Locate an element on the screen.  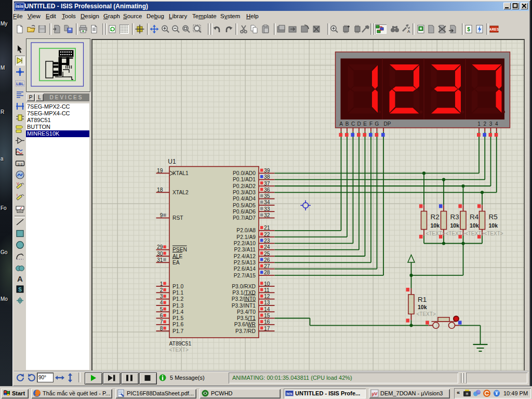
svg-text: RST is located at coordinates (178, 218).